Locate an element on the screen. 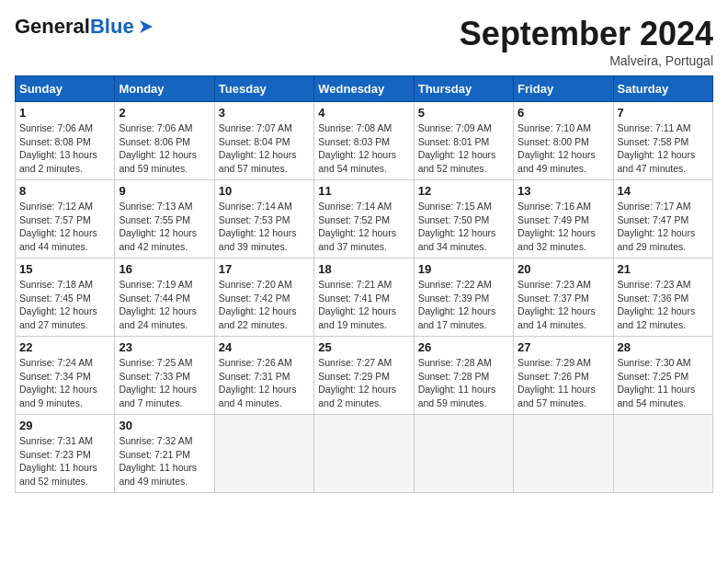  day-number: 16 is located at coordinates (164, 269).